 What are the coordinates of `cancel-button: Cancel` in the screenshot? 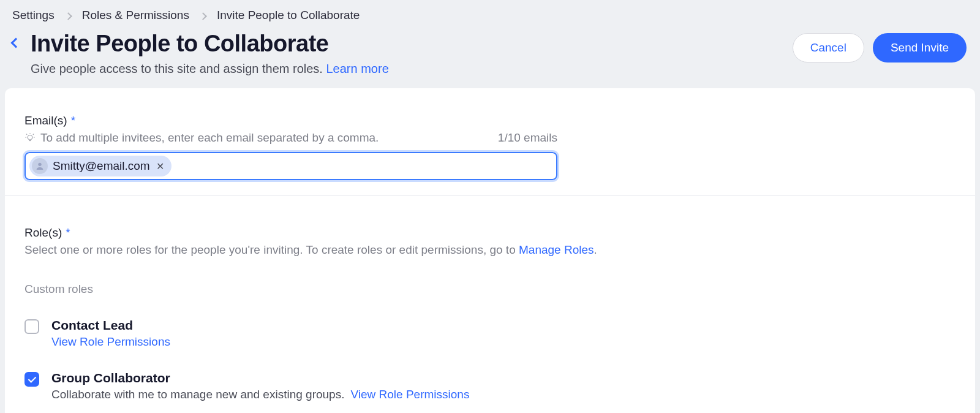 It's located at (828, 48).